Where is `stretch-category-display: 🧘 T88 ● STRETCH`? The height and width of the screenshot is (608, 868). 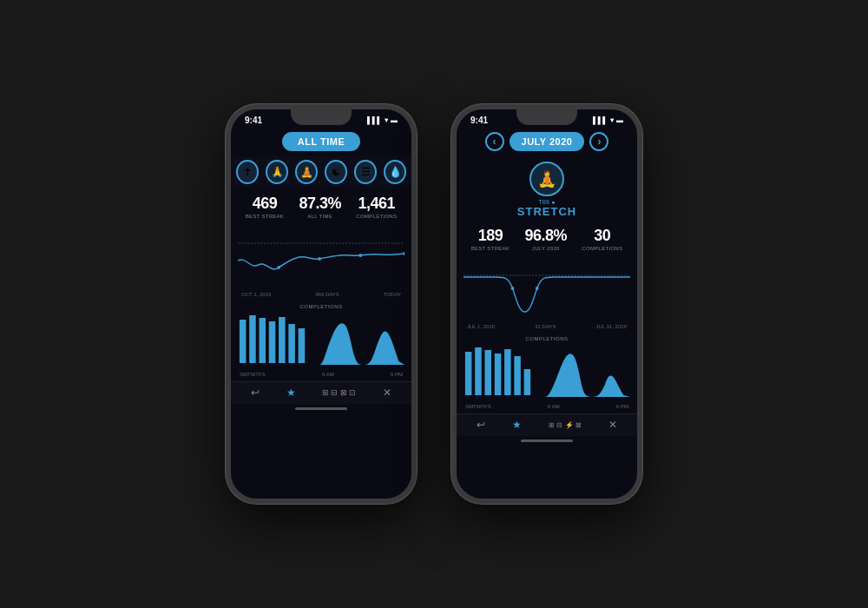
stretch-category-display: 🧘 T88 ● STRETCH is located at coordinates (547, 188).